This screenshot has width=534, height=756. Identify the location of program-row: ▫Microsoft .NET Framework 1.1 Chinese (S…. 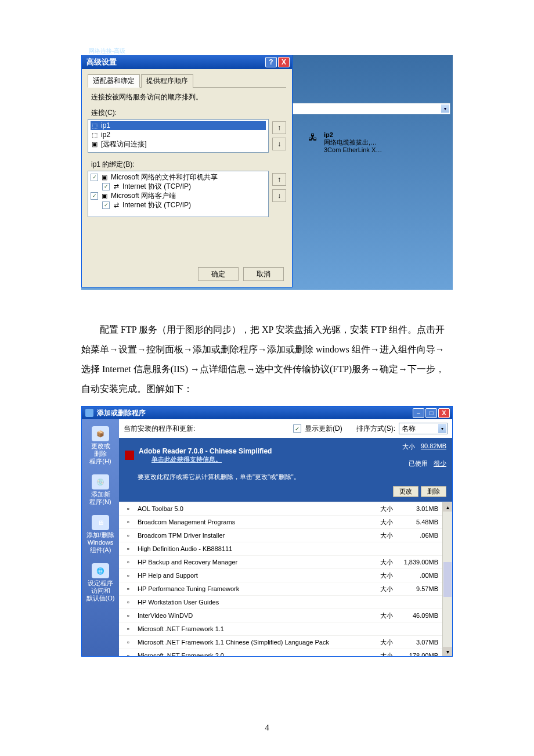
(286, 642).